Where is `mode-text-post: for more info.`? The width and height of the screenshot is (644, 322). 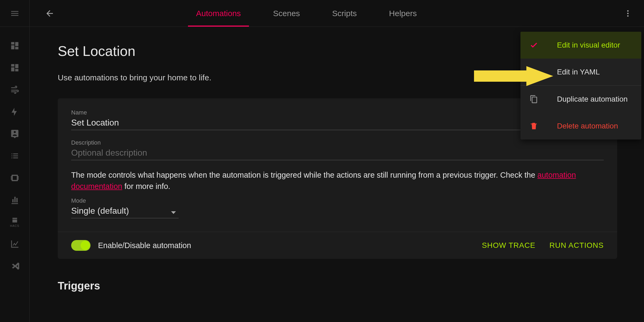 mode-text-post: for more info. is located at coordinates (146, 186).